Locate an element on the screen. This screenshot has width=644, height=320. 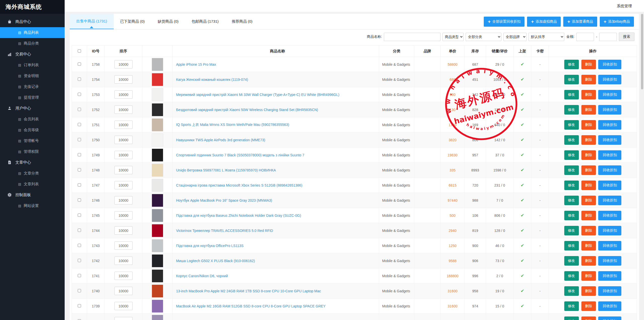
product-name-link: Спортивний годинник Suunto 7 Black (SS05… is located at coordinates (240, 155).